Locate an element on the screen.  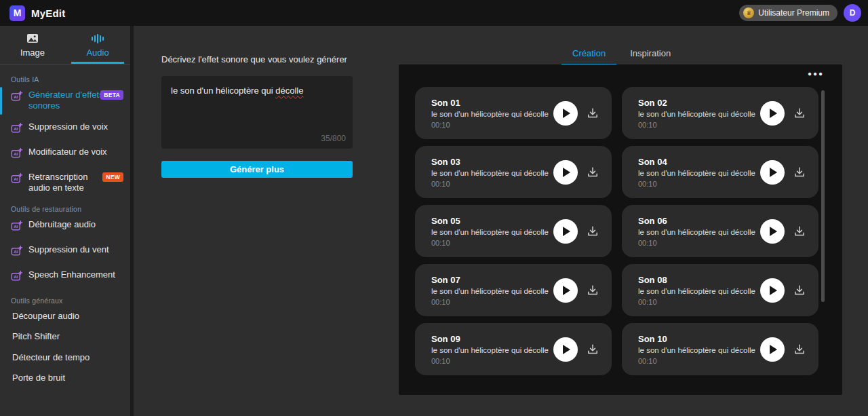
sidebar-item-generateur-d-effets-sonores: AIGénérateur d'effets sonoresBETA is located at coordinates (65, 100).